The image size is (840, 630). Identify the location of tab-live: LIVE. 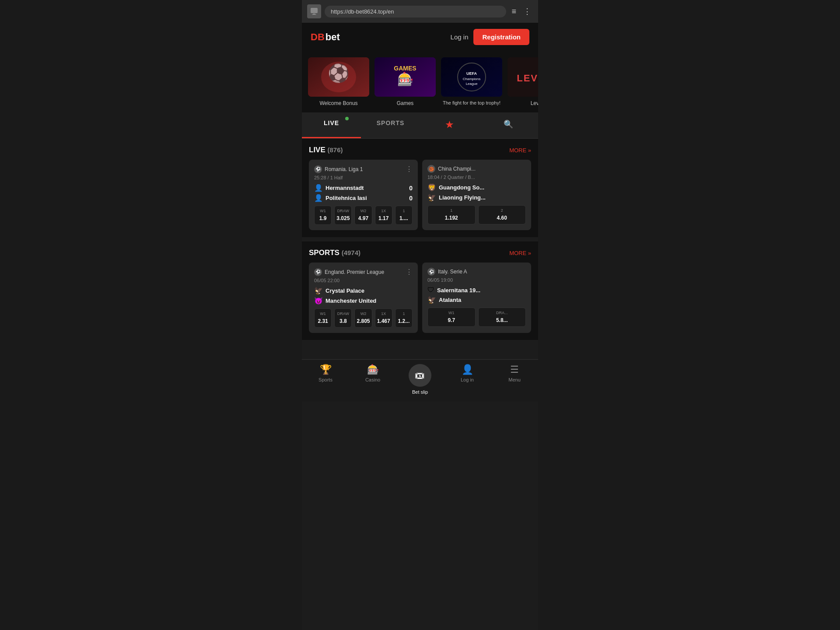
(332, 125).